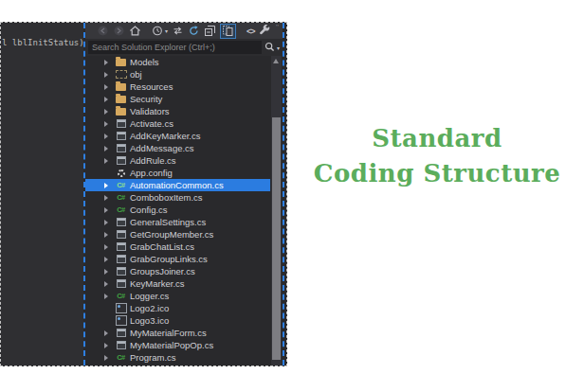  What do you see at coordinates (165, 136) in the screenshot?
I see `tree-item-label: AddKeyMarker.cs` at bounding box center [165, 136].